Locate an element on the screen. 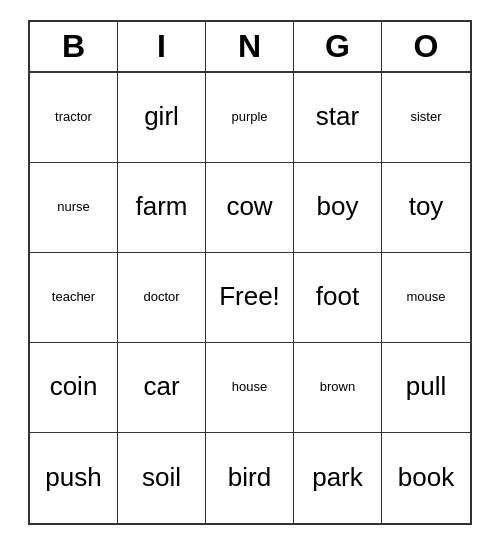 The width and height of the screenshot is (500, 544). bingo-cell: doctor is located at coordinates (162, 298).